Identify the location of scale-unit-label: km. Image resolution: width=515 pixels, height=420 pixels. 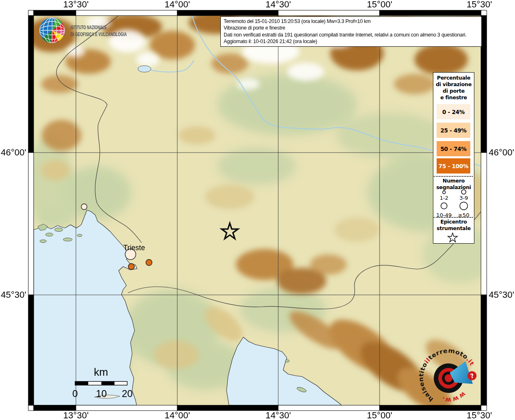
(101, 372).